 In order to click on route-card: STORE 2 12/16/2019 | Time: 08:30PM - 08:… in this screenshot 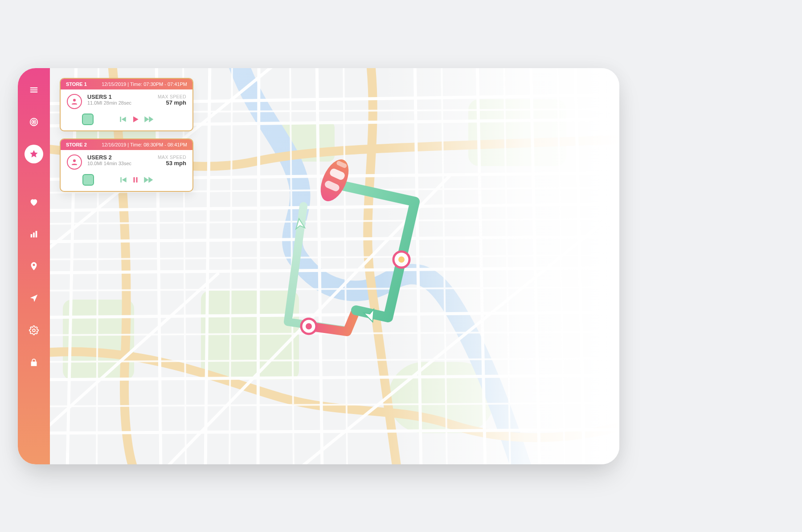, I will do `click(127, 165)`.